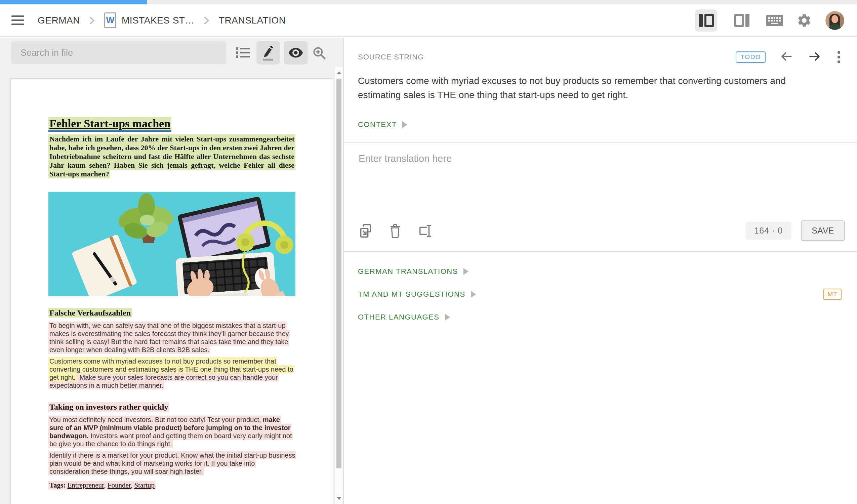 This screenshot has width=857, height=504. Describe the element at coordinates (339, 286) in the screenshot. I see `preview-scrollbar` at that location.